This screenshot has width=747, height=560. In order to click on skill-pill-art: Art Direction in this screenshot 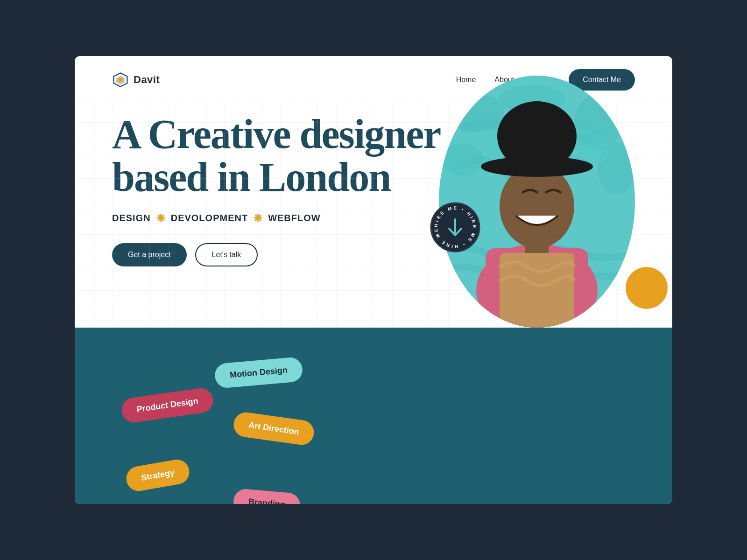, I will do `click(274, 428)`.